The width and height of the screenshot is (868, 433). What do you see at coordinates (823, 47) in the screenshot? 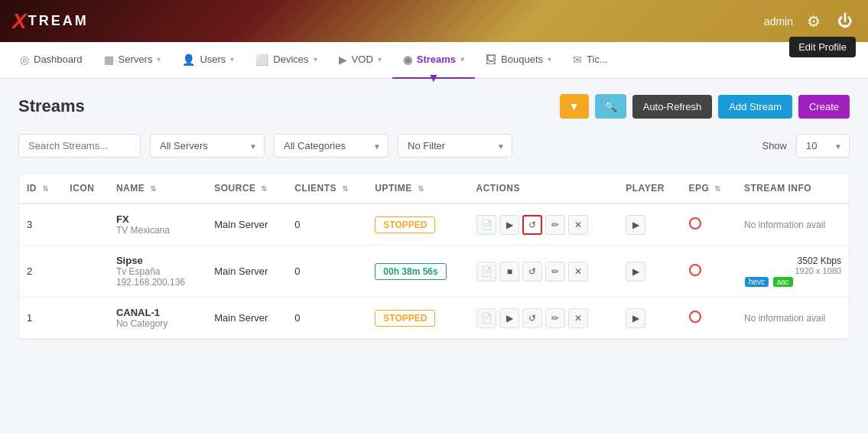
I see `edit-profile-tooltip: Edit Profile` at bounding box center [823, 47].